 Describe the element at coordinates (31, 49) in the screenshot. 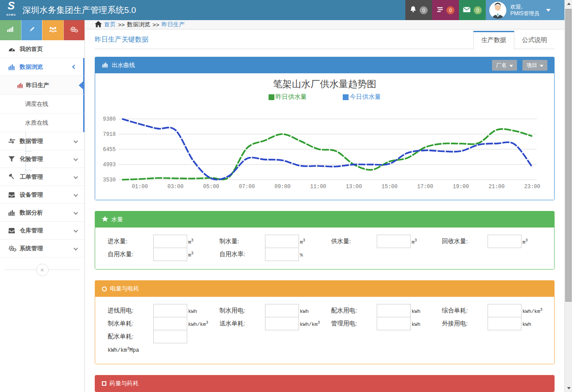

I see `sidebar-item-label: 我的首页` at that location.